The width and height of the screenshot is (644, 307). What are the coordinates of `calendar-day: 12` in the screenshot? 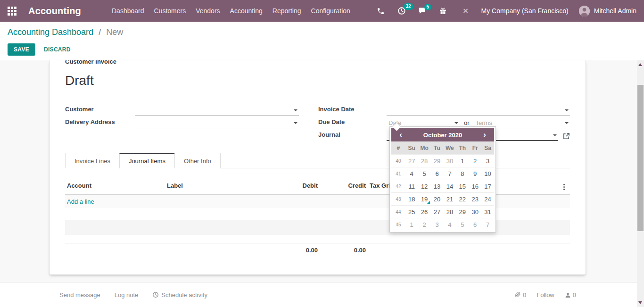 It's located at (424, 187).